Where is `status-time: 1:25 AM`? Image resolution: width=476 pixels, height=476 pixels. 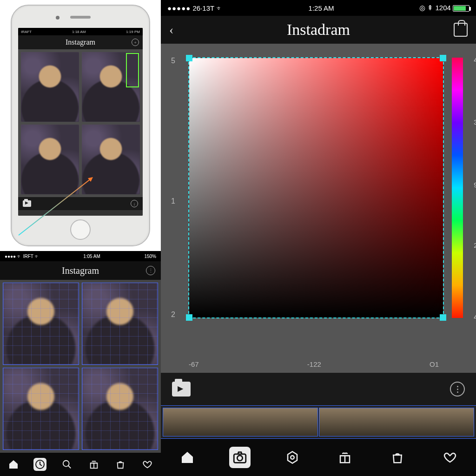
status-time: 1:25 AM is located at coordinates (322, 8).